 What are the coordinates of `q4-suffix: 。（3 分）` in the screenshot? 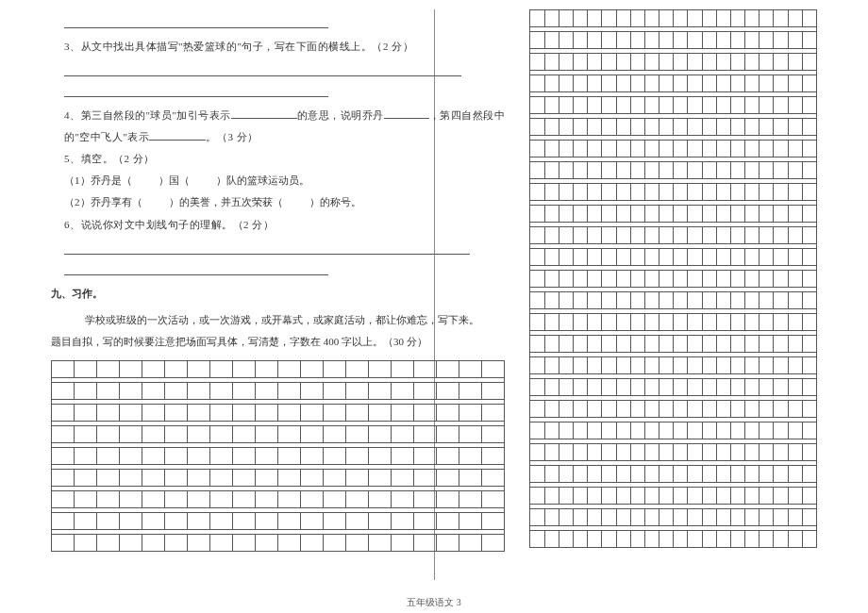 It's located at (232, 137).